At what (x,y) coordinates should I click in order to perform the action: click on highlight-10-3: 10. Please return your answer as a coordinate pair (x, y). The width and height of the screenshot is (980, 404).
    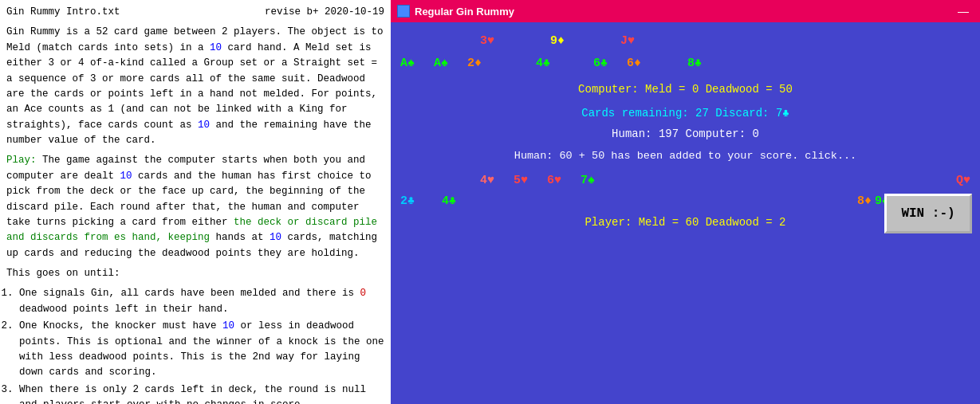
    Looking at the image, I should click on (126, 176).